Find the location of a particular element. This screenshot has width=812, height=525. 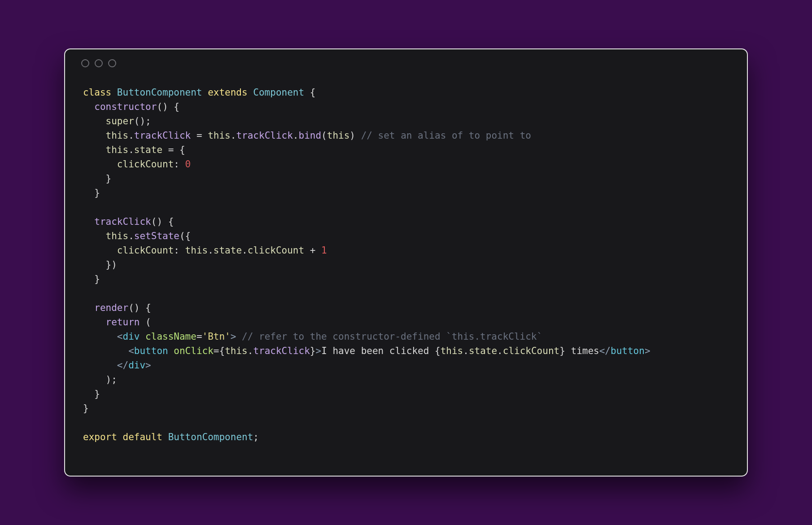

maximize-icon is located at coordinates (112, 63).